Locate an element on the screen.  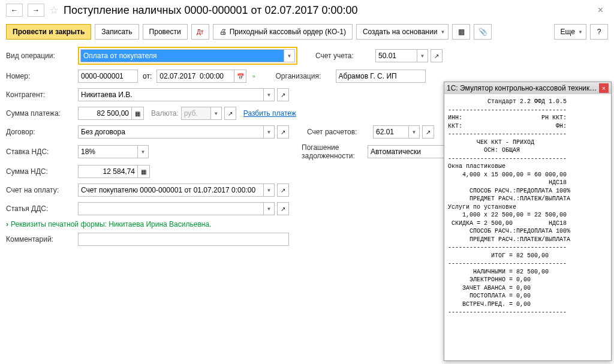
currency-input is located at coordinates (196, 113).